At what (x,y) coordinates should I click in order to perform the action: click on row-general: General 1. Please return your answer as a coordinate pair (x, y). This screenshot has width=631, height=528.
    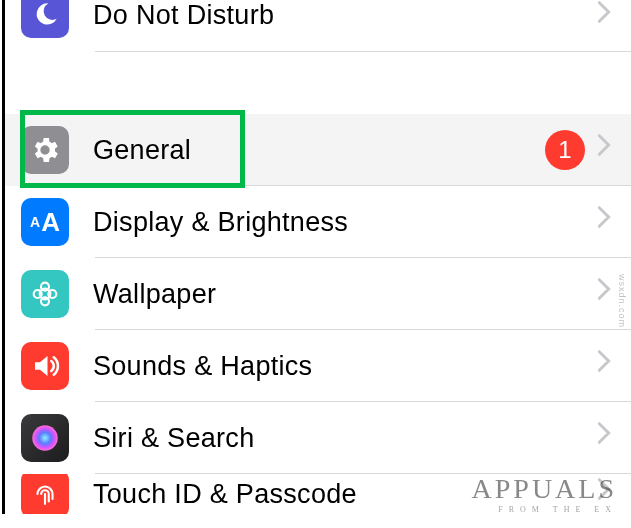
    Looking at the image, I should click on (318, 150).